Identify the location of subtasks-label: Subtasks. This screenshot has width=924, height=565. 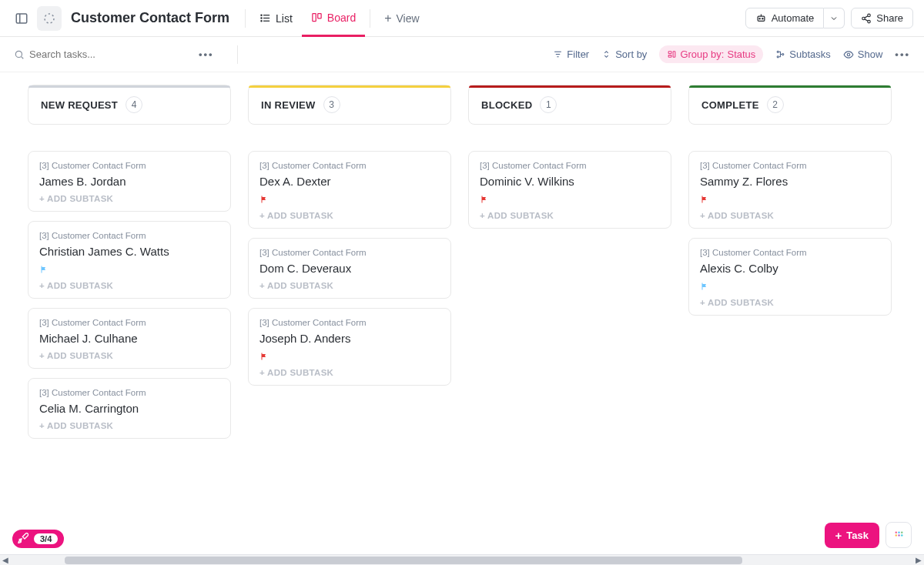
(810, 54).